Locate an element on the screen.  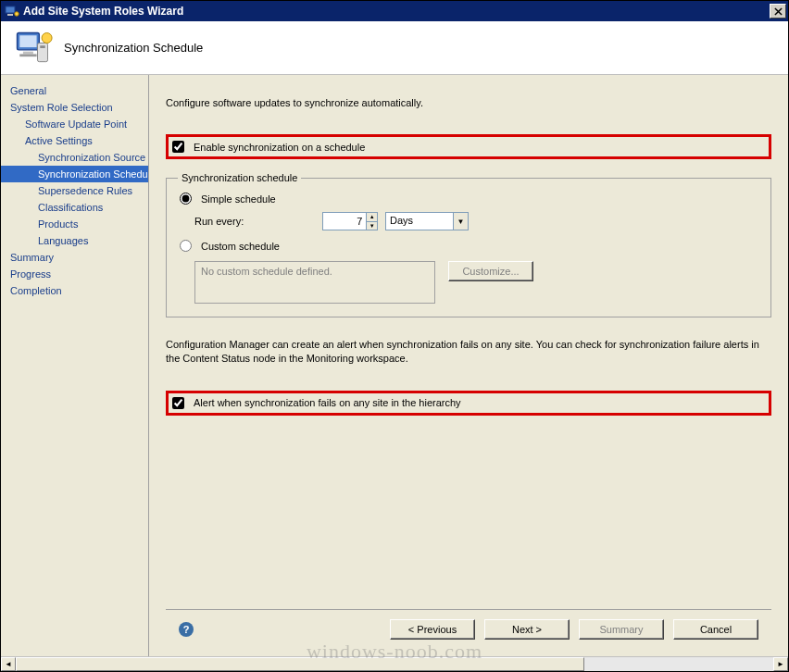
summary-button: Summary is located at coordinates (621, 629).